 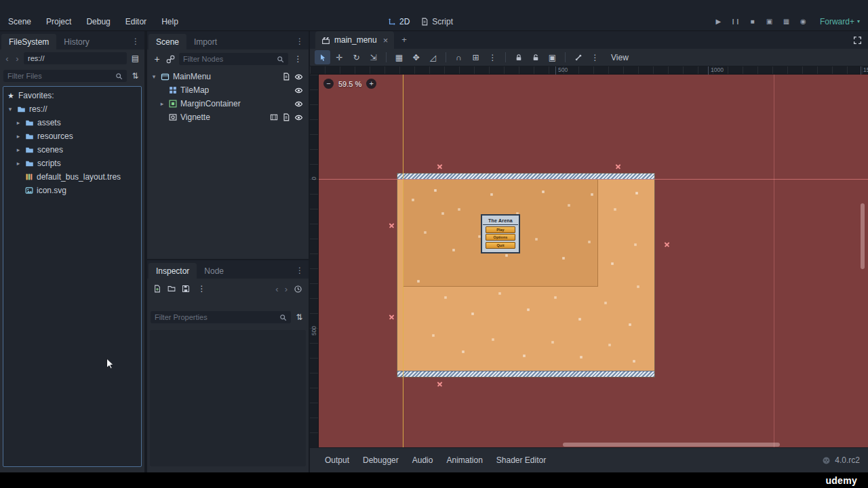 What do you see at coordinates (671, 445) in the screenshot?
I see `horizontal-scrollbar` at bounding box center [671, 445].